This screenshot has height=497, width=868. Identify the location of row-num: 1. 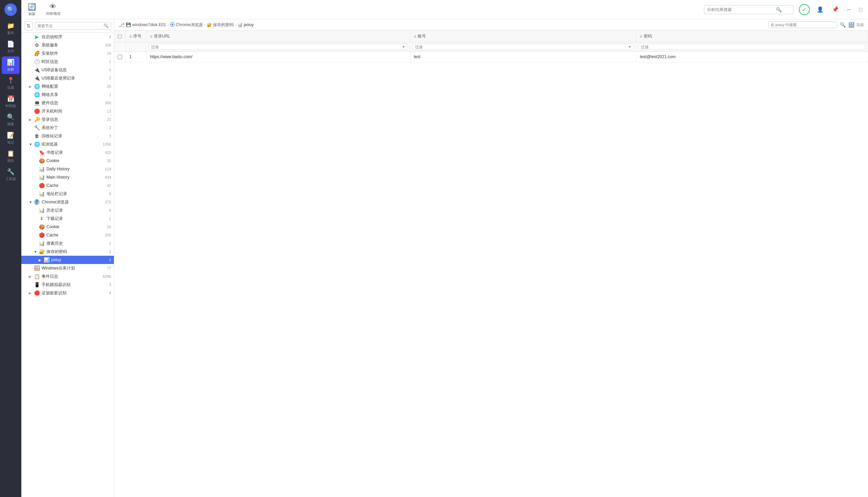
(131, 57).